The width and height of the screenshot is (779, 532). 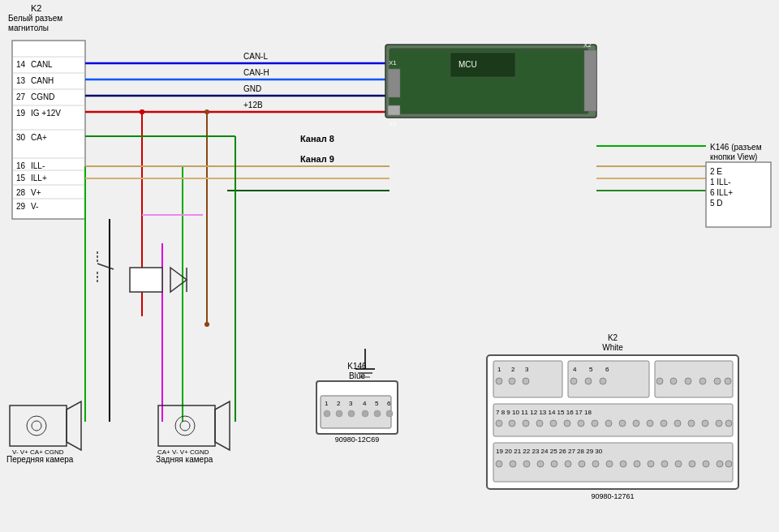 I want to click on pin13-name: CANH, so click(x=42, y=81).